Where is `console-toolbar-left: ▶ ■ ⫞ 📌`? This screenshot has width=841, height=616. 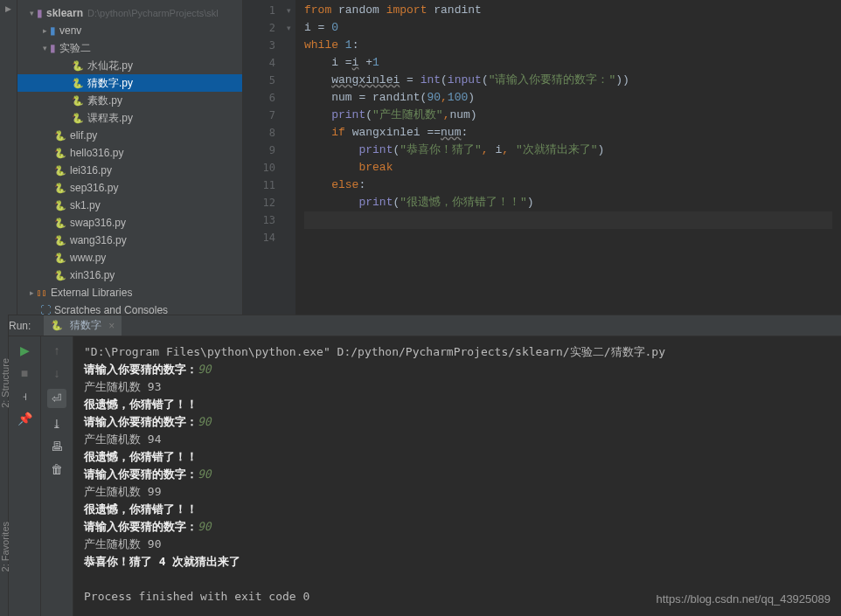
console-toolbar-left: ▶ ■ ⫞ 📌 is located at coordinates (24, 476).